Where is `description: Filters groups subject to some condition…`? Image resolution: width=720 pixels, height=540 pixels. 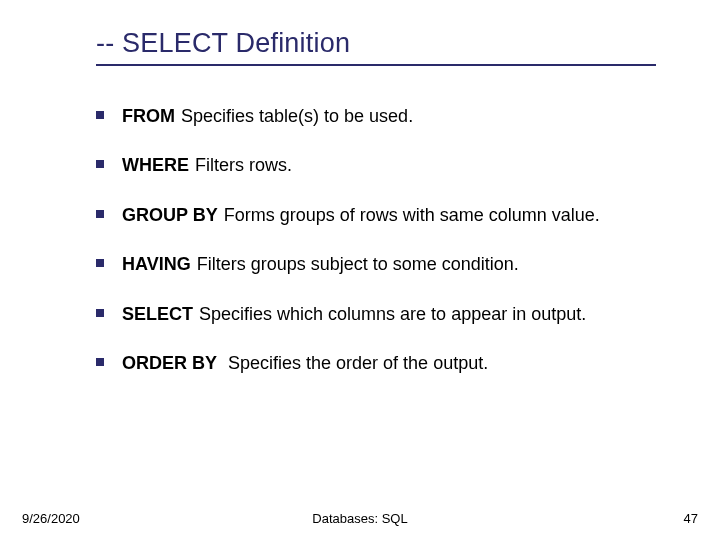
description: Filters groups subject to some condition… is located at coordinates (358, 264).